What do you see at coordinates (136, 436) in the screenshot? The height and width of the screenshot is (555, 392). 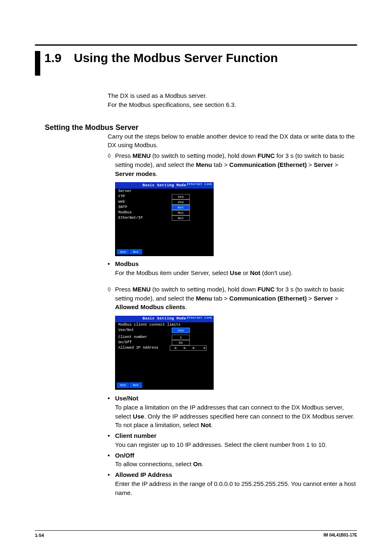 I see `clientnum-heading: Client number` at bounding box center [136, 436].